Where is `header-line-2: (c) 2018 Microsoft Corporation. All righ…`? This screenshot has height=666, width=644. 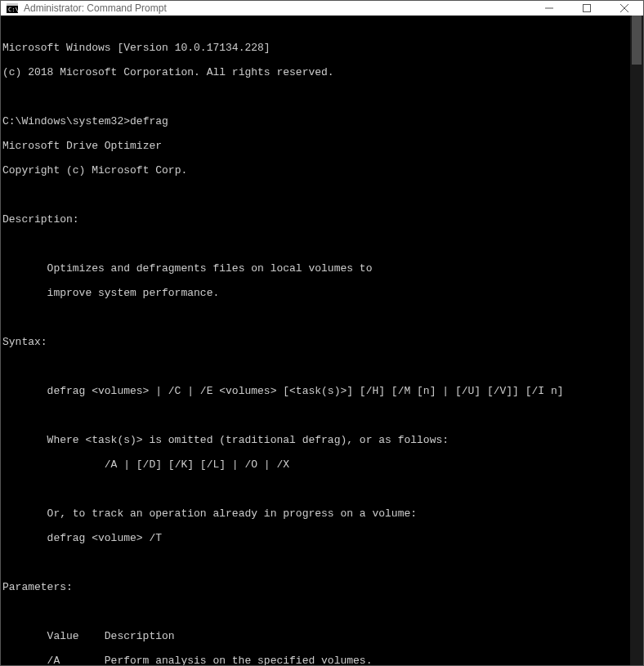
header-line-2: (c) 2018 Microsoft Corporation. All righ… is located at coordinates (322, 72).